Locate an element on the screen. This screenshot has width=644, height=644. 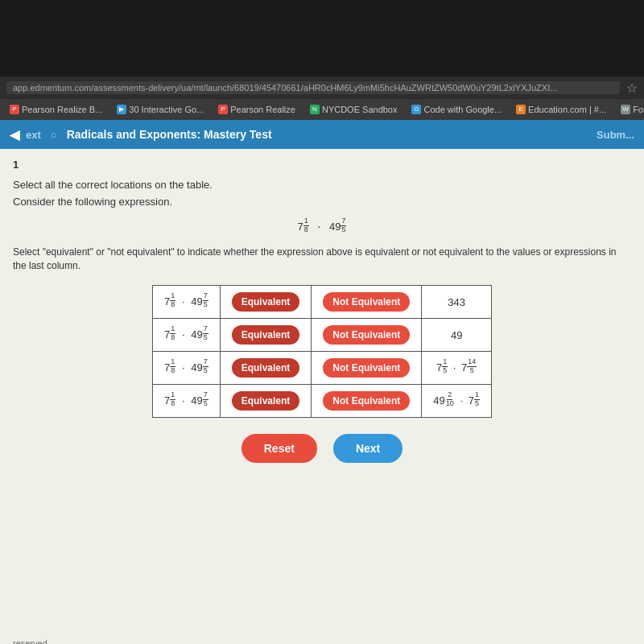
table-cell-equivalent-2: Equivalent is located at coordinates (266, 335).